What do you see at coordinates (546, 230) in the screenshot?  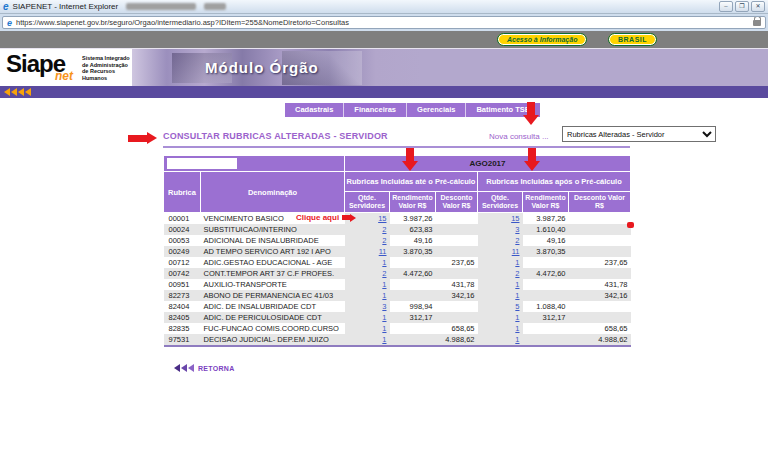 I see `cell-rendimento-apos: 1.610,40` at bounding box center [546, 230].